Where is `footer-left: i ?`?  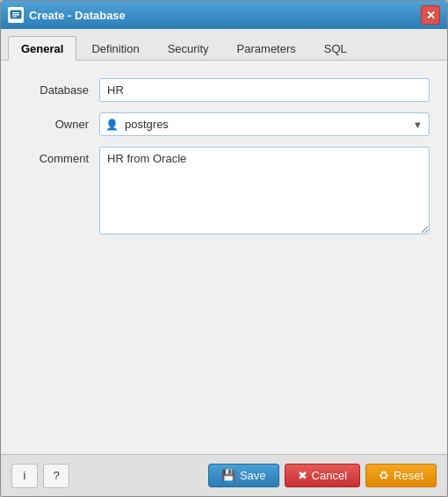
footer-left: i ? is located at coordinates (110, 476).